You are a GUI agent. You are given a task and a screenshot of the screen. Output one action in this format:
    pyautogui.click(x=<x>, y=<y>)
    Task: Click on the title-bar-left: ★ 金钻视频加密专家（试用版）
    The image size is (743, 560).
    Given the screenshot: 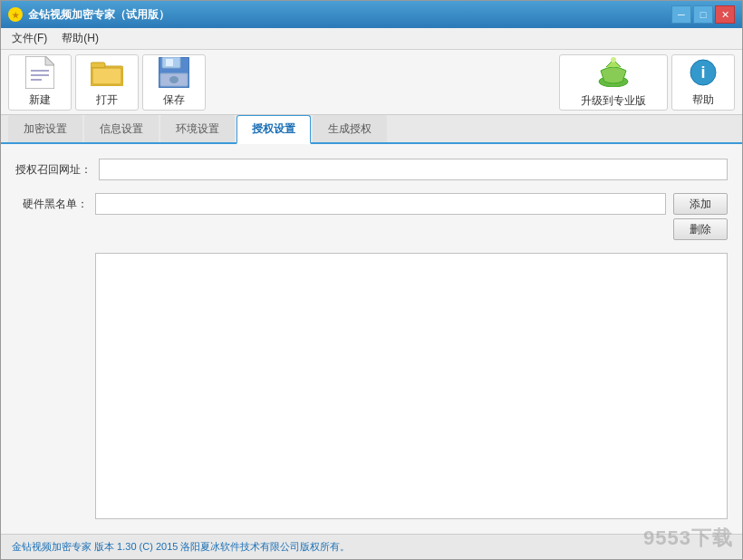 What is the action you would take?
    pyautogui.click(x=89, y=14)
    